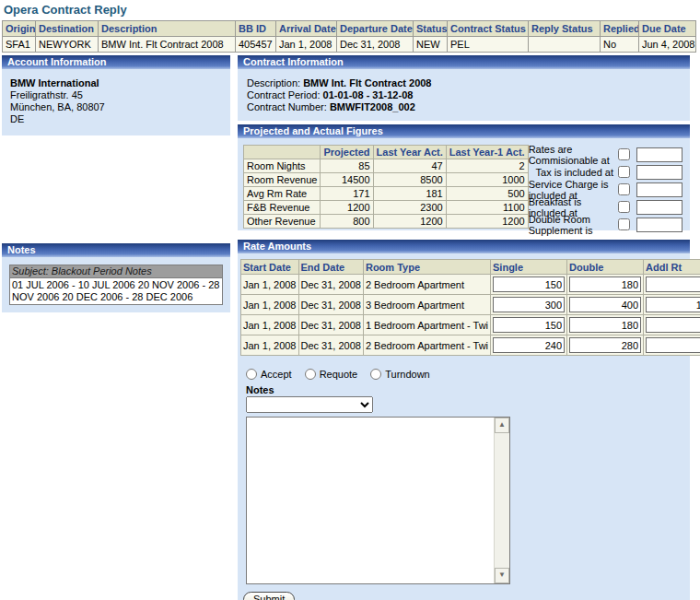 The image size is (700, 600). I want to click on col-reply-status: Reply Status, so click(565, 29).